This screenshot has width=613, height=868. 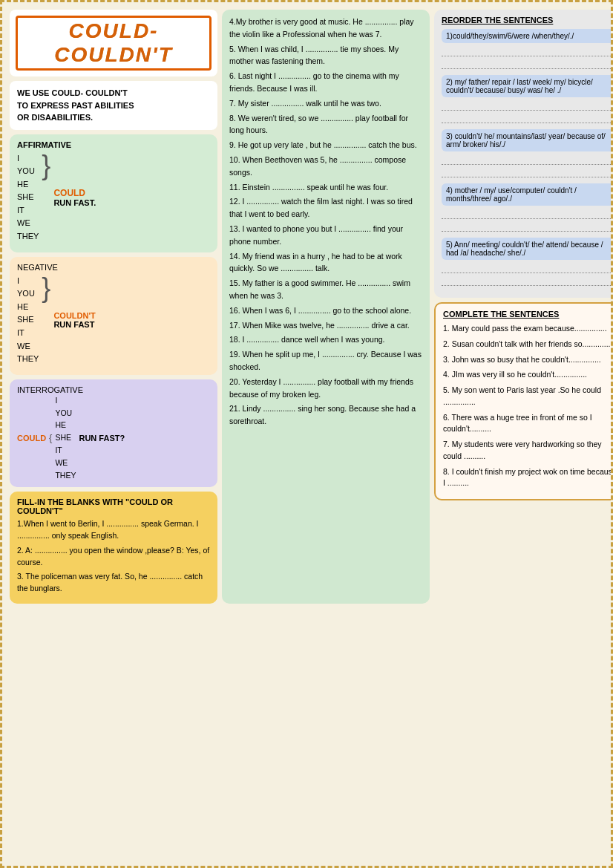 What do you see at coordinates (528, 424) in the screenshot?
I see `complete-item-6: 6. There was a huge tree in front of me …` at bounding box center [528, 424].